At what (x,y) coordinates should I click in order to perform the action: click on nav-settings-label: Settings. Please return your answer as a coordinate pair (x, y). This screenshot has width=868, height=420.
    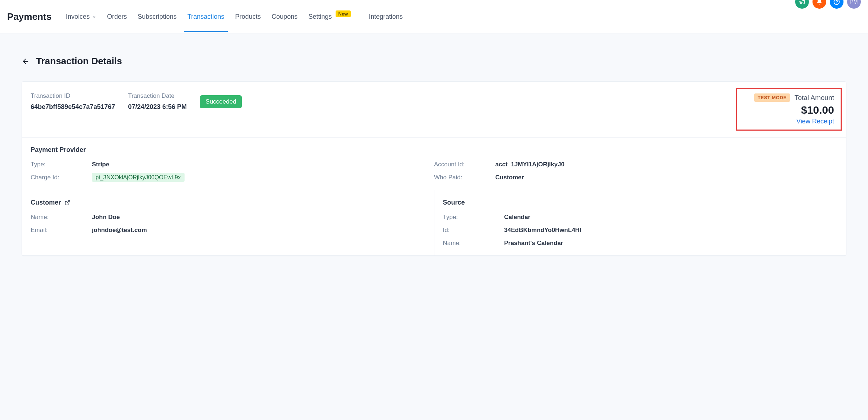
    Looking at the image, I should click on (320, 17).